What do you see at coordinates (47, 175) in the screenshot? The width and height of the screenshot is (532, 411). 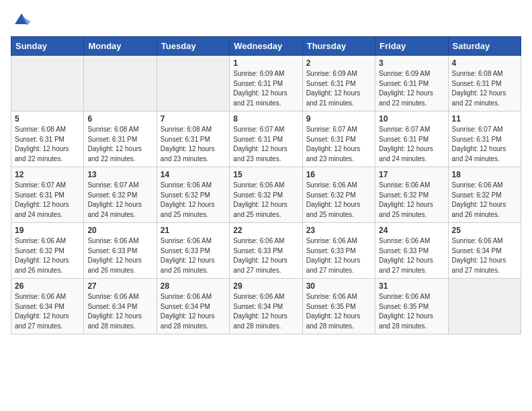 I see `day-number: 12` at bounding box center [47, 175].